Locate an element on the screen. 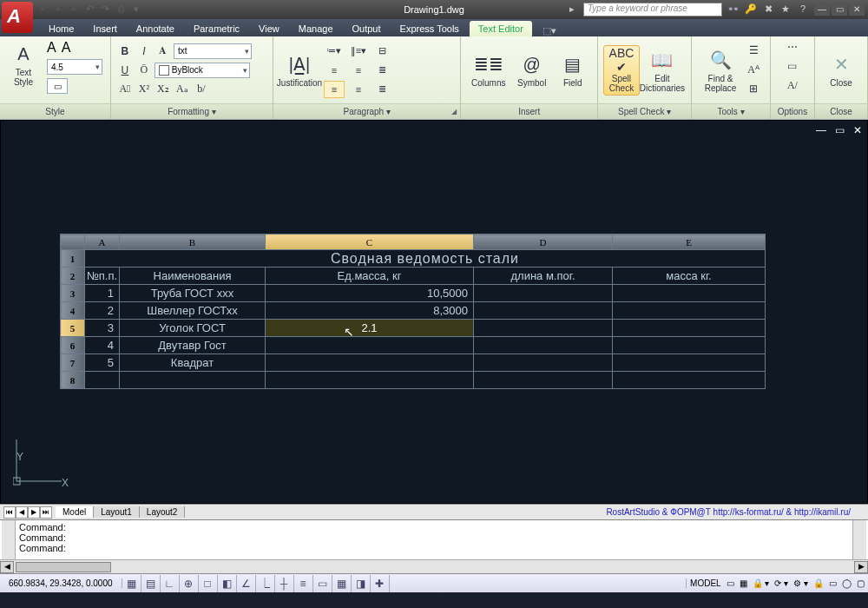 This screenshot has height=608, width=868. cell-a2: №п.п. is located at coordinates (102, 276).